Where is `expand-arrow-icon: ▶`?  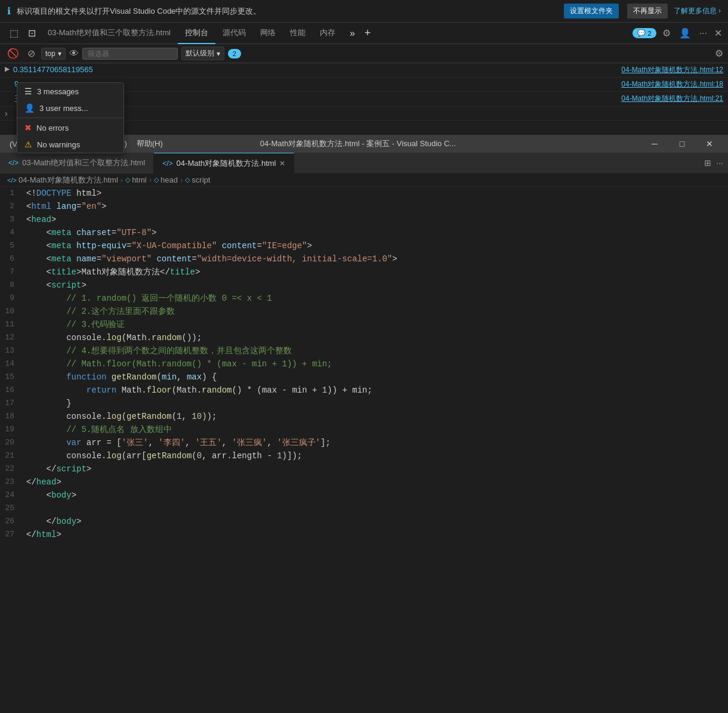
expand-arrow-icon: ▶ is located at coordinates (7, 69).